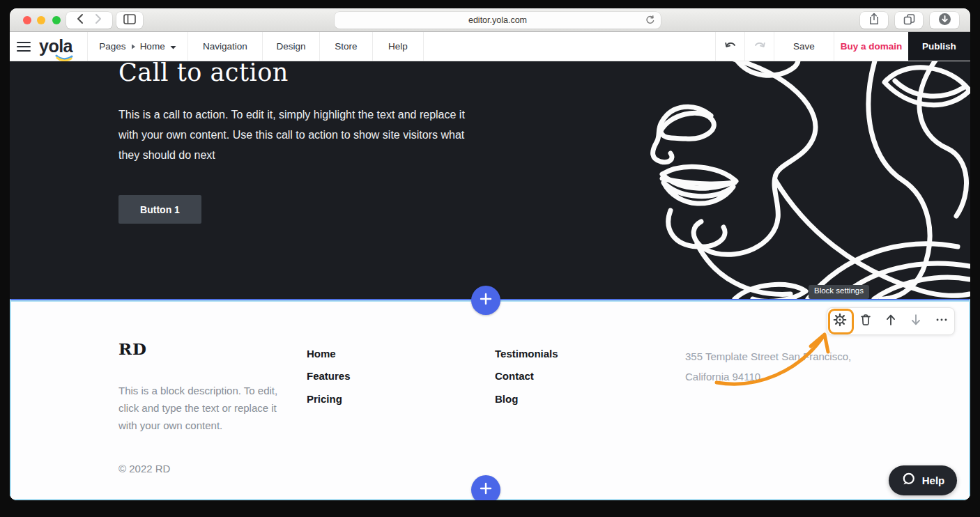 The width and height of the screenshot is (980, 517). What do you see at coordinates (153, 46) in the screenshot?
I see `current-page-label: Home` at bounding box center [153, 46].